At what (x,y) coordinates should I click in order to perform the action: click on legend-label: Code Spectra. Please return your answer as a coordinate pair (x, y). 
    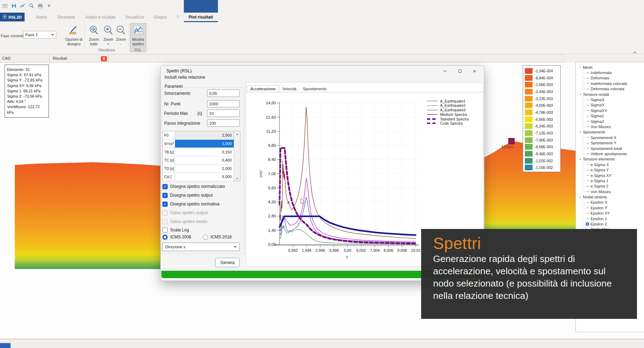
    Looking at the image, I should click on (451, 123).